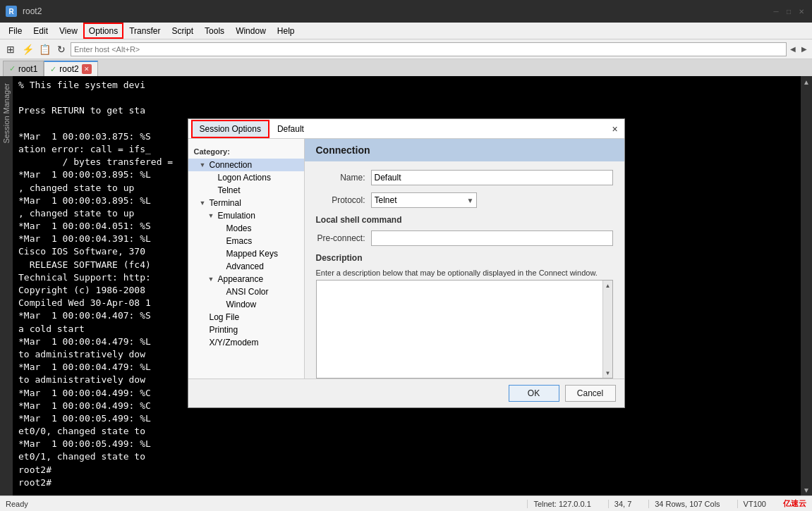 This screenshot has width=812, height=511. What do you see at coordinates (246, 203) in the screenshot?
I see `tree-terminal: ▼ Terminal` at bounding box center [246, 203].